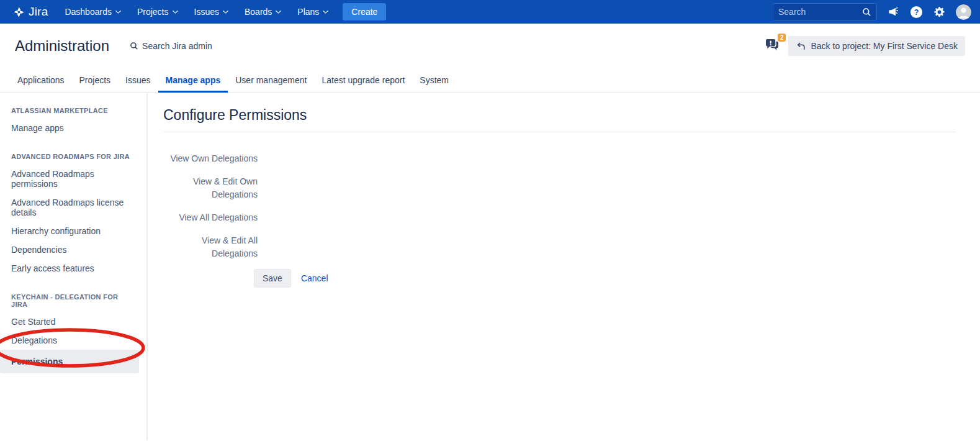  What do you see at coordinates (894, 12) in the screenshot?
I see `announcements-icon` at bounding box center [894, 12].